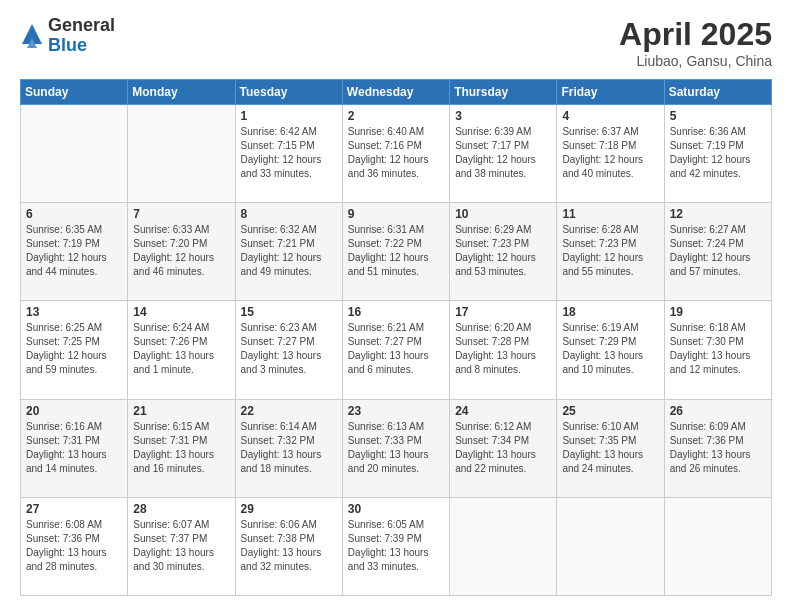  I want to click on day-info-23: Sunrise: 6:13 AM Sunset: 7:33 PM Dayligh…, so click(396, 448).